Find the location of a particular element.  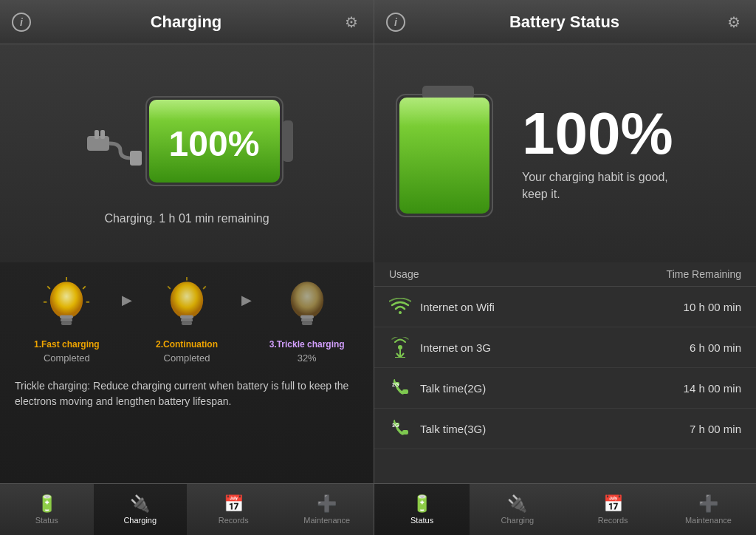

usage-row-2g-talk-left: 2G Talk time(2G) is located at coordinates (437, 388).